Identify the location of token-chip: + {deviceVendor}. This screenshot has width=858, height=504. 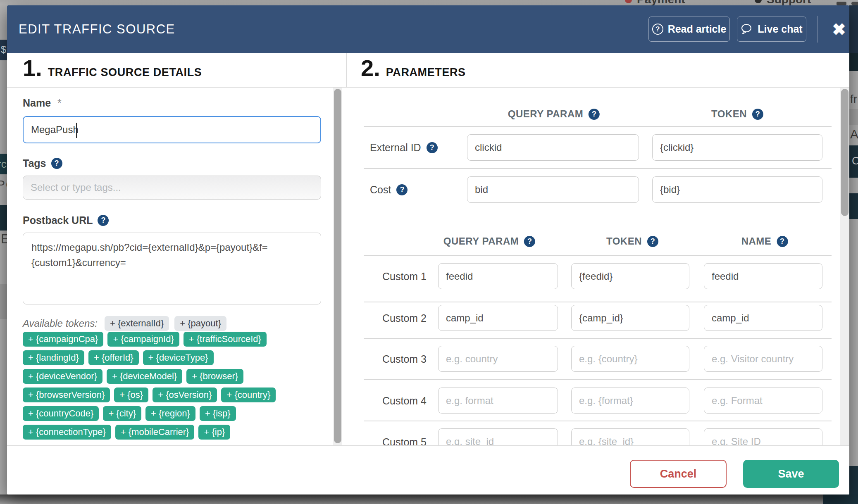
(63, 376).